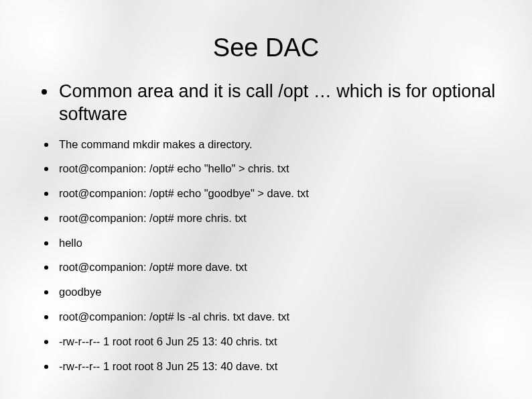 This screenshot has width=532, height=399. What do you see at coordinates (275, 292) in the screenshot?
I see `list-item: goodbye` at bounding box center [275, 292].